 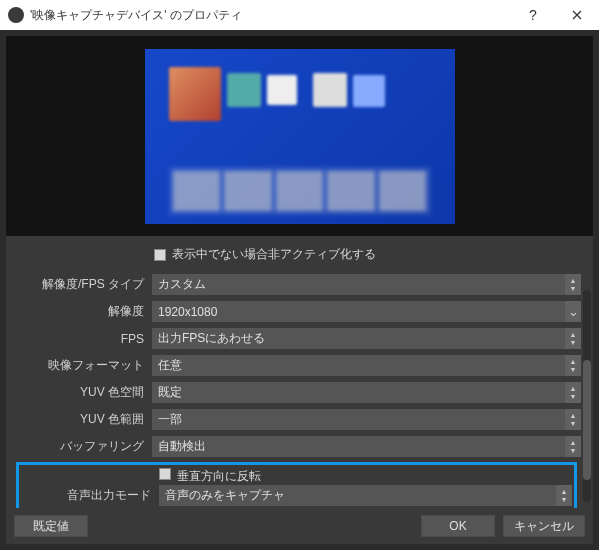 I want to click on ok-button: OK, so click(x=458, y=526).